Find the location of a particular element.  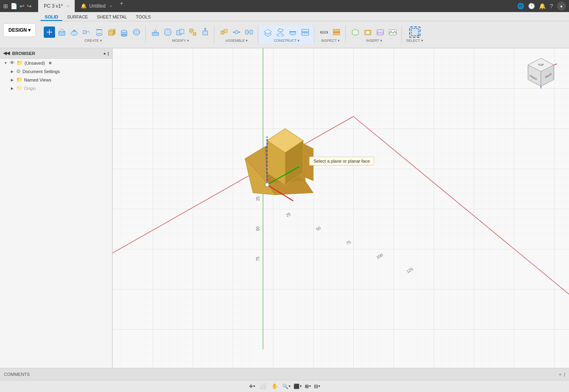

tree-item-named-views: ▶ 📁 Named Views is located at coordinates (56, 80).